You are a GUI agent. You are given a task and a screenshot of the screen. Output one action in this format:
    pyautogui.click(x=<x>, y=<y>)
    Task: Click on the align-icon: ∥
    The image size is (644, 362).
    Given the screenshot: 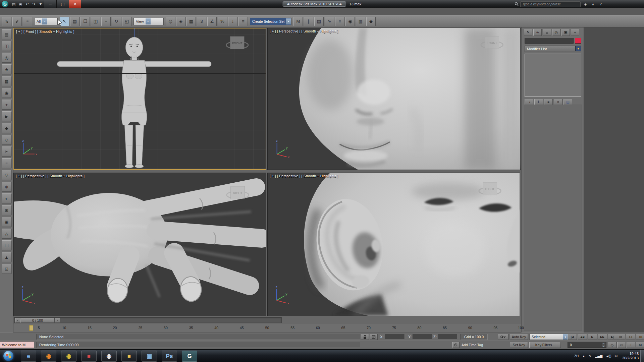 What is the action you would take?
    pyautogui.click(x=309, y=21)
    